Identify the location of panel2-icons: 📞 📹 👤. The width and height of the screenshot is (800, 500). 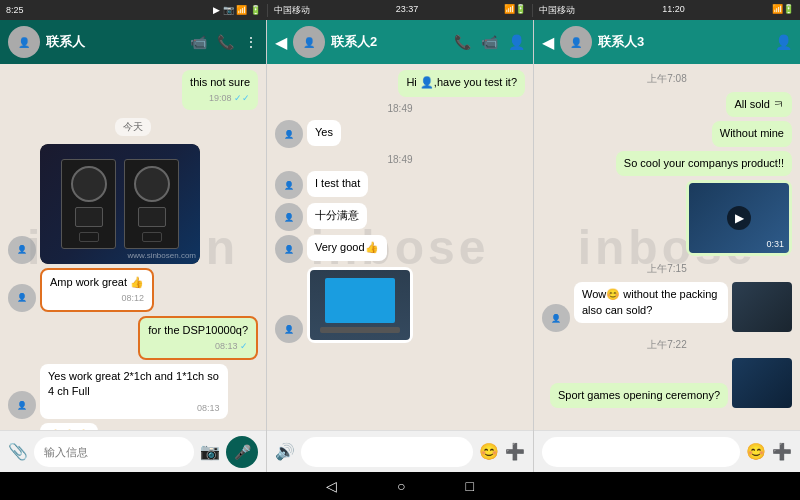
(490, 42).